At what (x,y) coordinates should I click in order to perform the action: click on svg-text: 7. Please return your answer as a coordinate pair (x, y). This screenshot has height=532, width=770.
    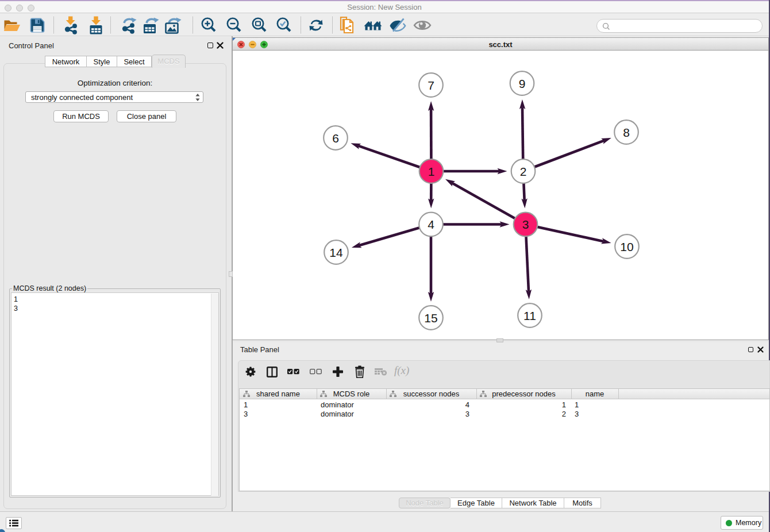
    Looking at the image, I should click on (431, 85).